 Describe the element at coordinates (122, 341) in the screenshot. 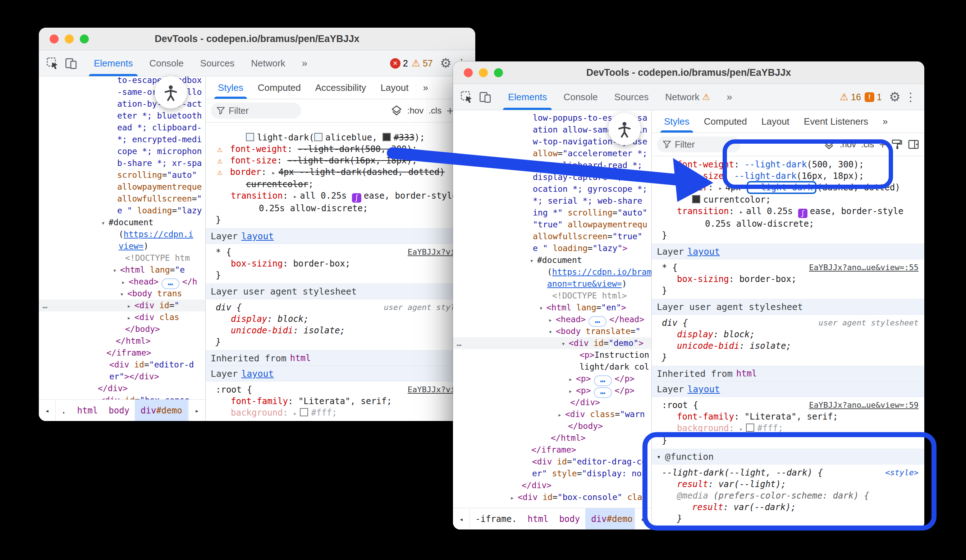

I see `dom-tree-line: </html>` at that location.